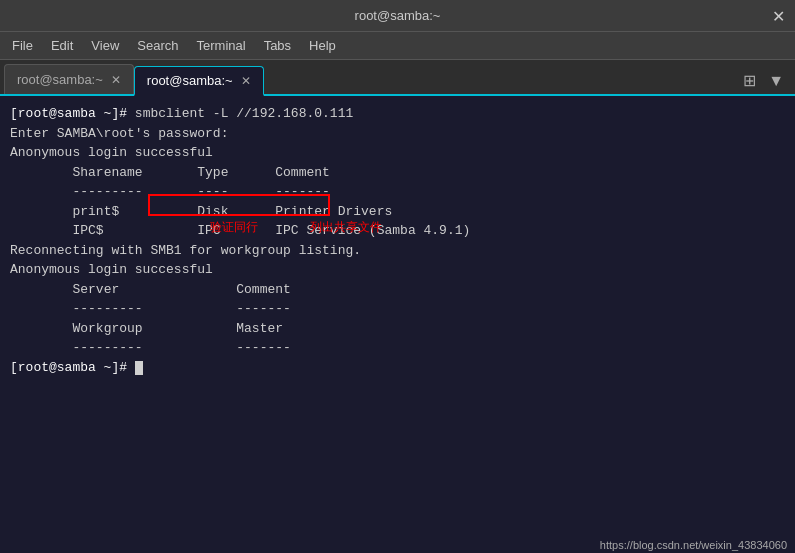  Describe the element at coordinates (69, 79) in the screenshot. I see `tab-1: root@samba:~ ✕` at that location.